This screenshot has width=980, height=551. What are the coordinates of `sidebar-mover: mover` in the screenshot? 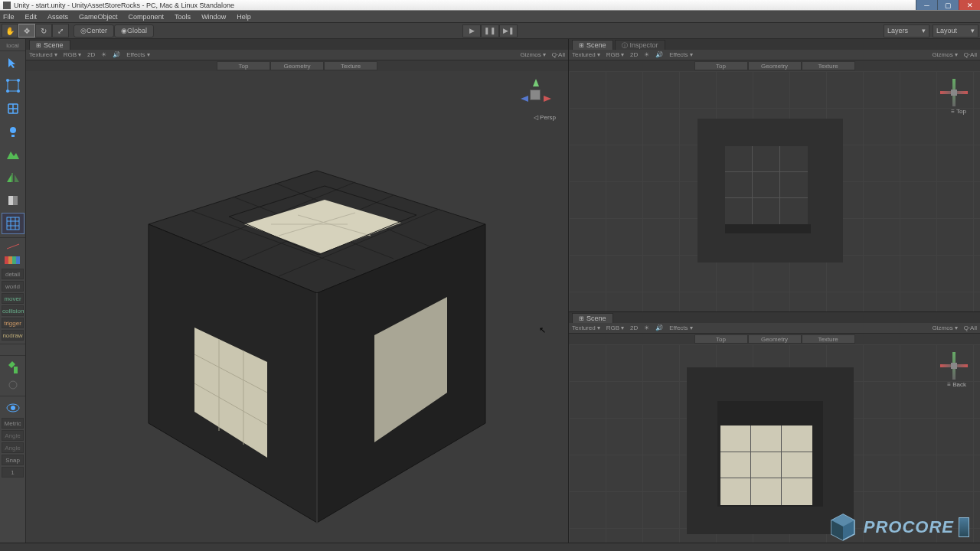 It's located at (12, 298).